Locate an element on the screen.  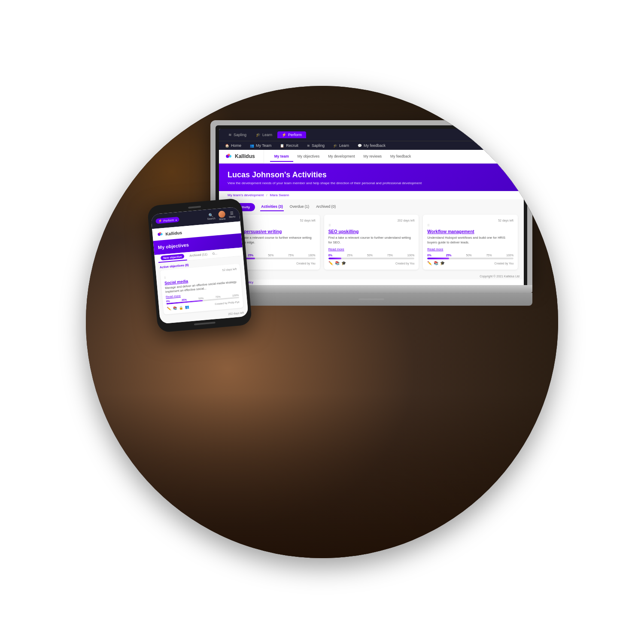
feedback-icon: 💬 is located at coordinates (360, 146).